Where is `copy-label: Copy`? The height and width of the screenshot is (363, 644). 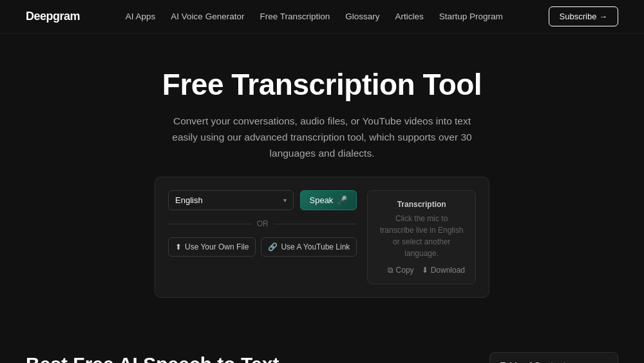 copy-label: Copy is located at coordinates (405, 270).